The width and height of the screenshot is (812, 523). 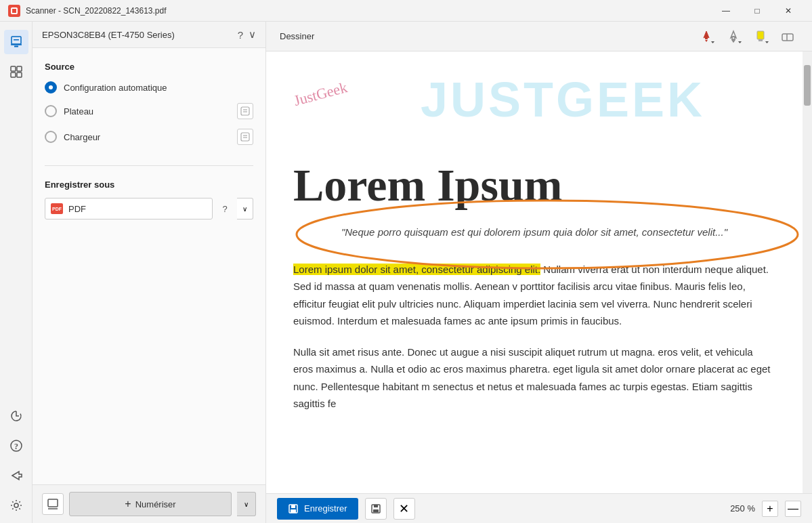 What do you see at coordinates (807, 272) in the screenshot?
I see `scrollbar-track` at bounding box center [807, 272].